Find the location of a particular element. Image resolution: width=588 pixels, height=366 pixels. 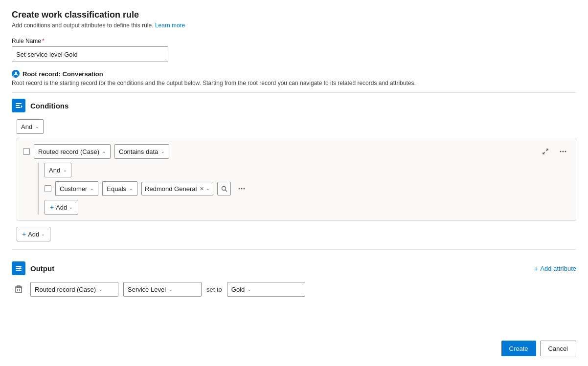

sub-condition-area: And ⌄ Customer ⌄ Equals ⌄ Redmond is located at coordinates (304, 189).